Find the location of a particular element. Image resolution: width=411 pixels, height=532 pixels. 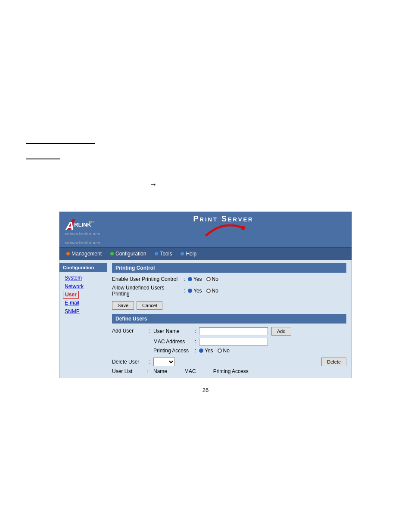

save-cancel-row: Save Cancel is located at coordinates (229, 305).